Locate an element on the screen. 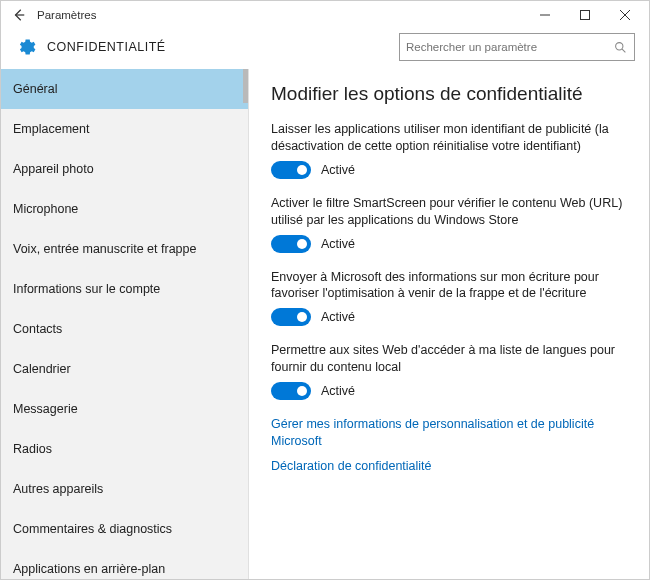  sidebar-item: Contacts is located at coordinates (124, 329).